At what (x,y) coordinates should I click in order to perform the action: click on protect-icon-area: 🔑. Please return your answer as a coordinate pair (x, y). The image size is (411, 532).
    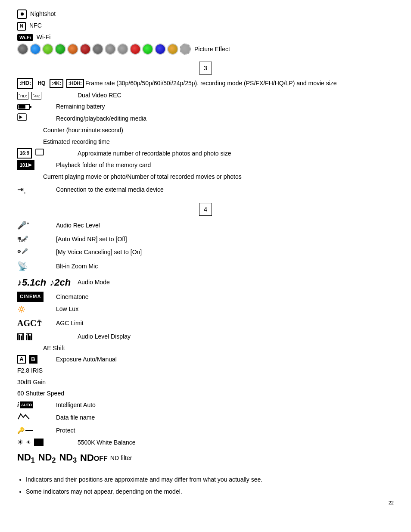
    Looking at the image, I should click on (37, 430).